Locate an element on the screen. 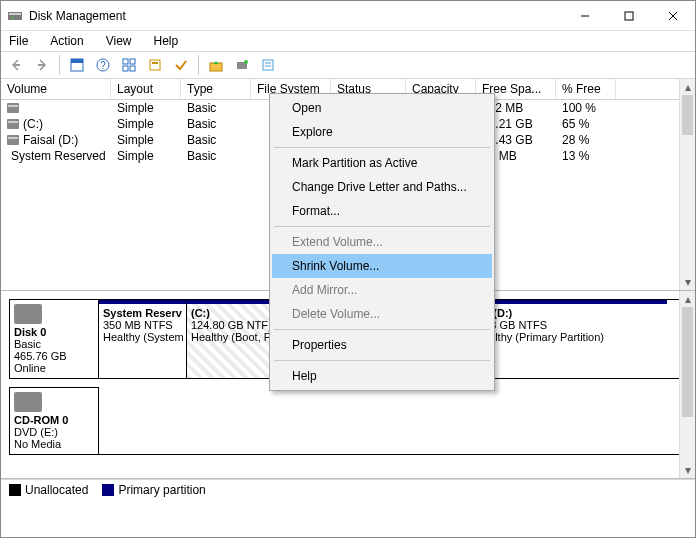 The width and height of the screenshot is (696, 538). menu-item-extend-volume: Extend Volume... is located at coordinates (382, 242).